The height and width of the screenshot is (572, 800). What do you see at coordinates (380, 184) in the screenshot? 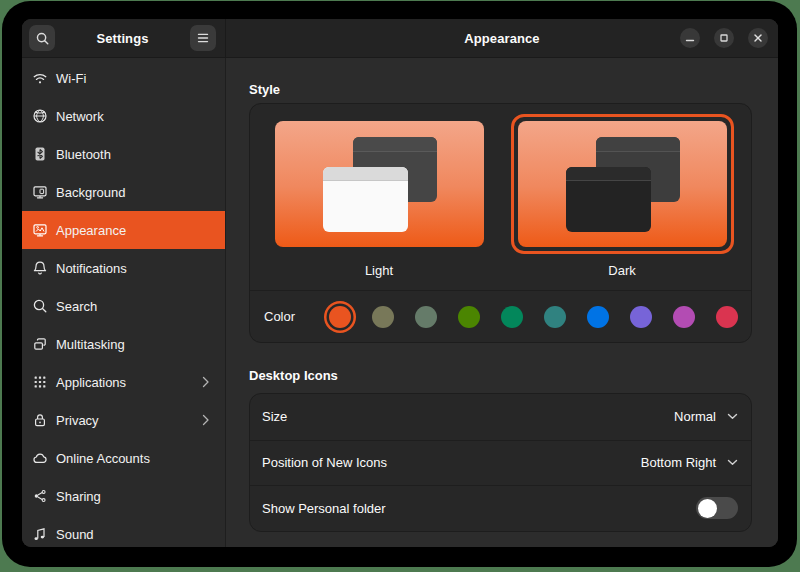
I see `style-option-light` at bounding box center [380, 184].